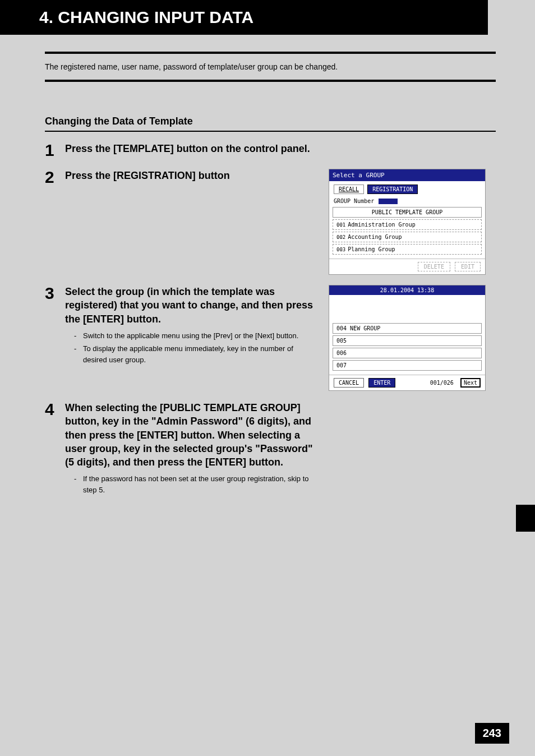  What do you see at coordinates (407, 341) in the screenshot?
I see `group-row-005: 005` at bounding box center [407, 341].